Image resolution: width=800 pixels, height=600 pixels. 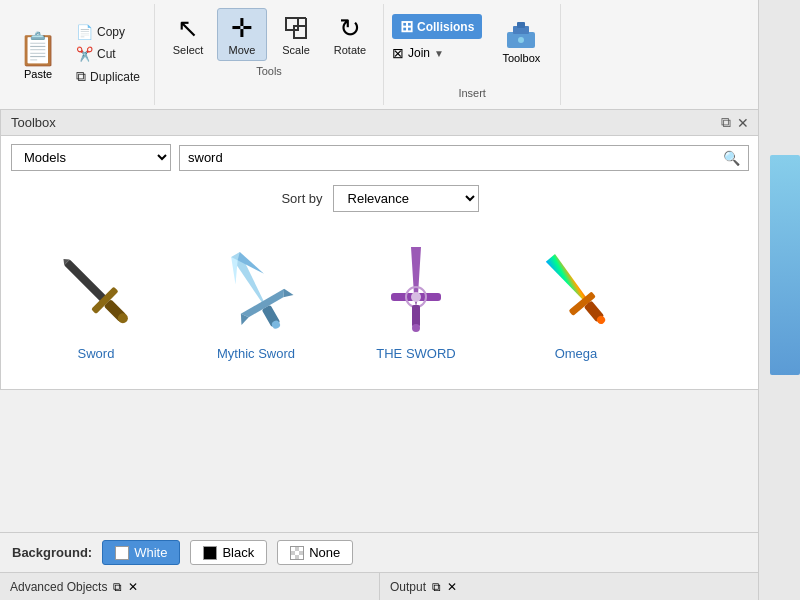 I want to click on join-button: ⊠ Join ▼, so click(x=437, y=53).